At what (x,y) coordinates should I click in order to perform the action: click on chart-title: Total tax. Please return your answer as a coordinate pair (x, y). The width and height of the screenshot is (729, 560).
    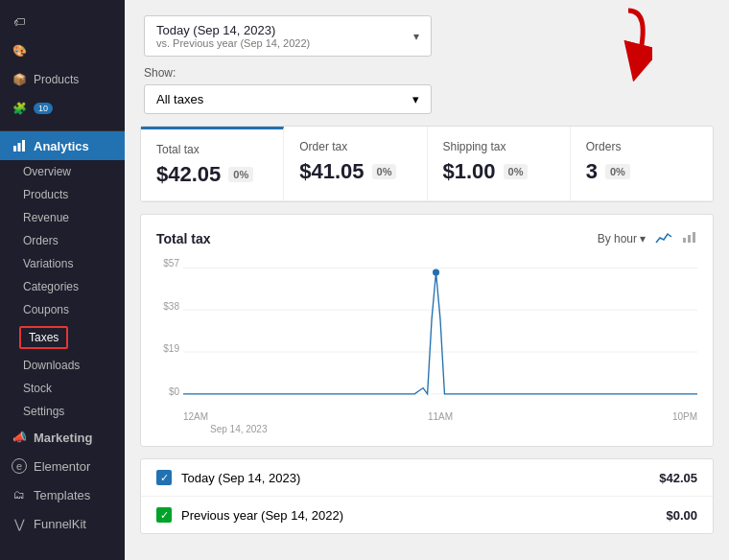
    Looking at the image, I should click on (184, 239).